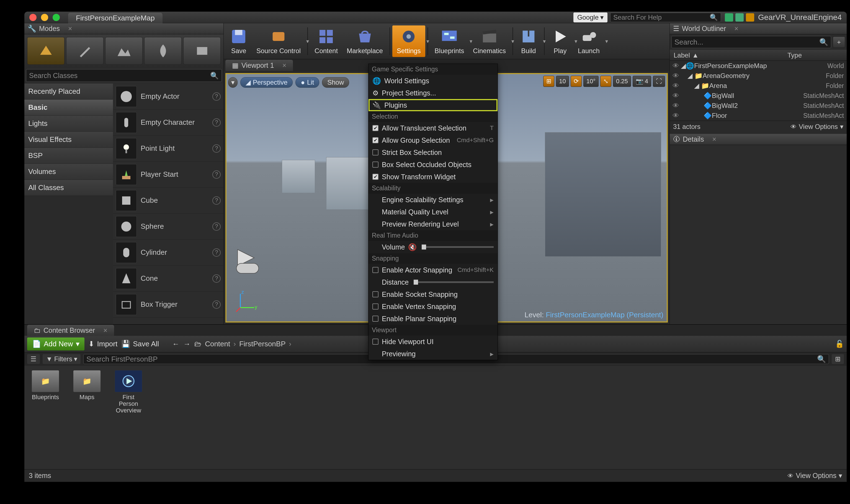 The width and height of the screenshot is (850, 504). Describe the element at coordinates (839, 42) in the screenshot. I see `outliner-add-button: ＋` at that location.